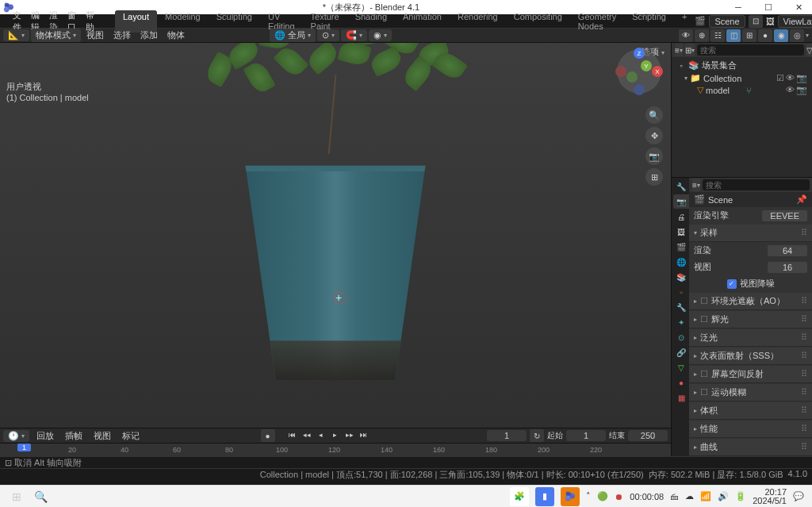 The height and width of the screenshot is (507, 812). What do you see at coordinates (681, 202) in the screenshot?
I see `prop-tab-render: 📷` at bounding box center [681, 202].